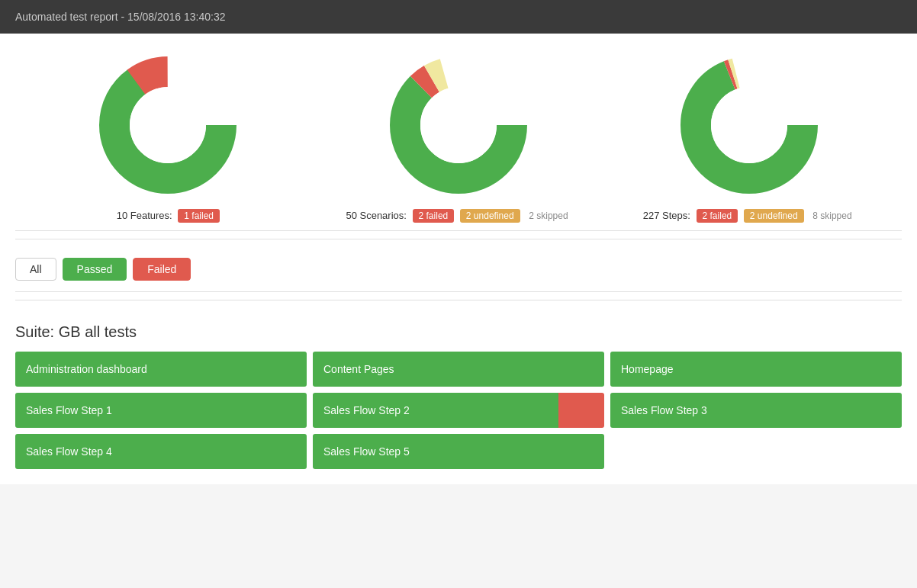 The width and height of the screenshot is (917, 588). What do you see at coordinates (749, 125) in the screenshot?
I see `steps-donut` at bounding box center [749, 125].